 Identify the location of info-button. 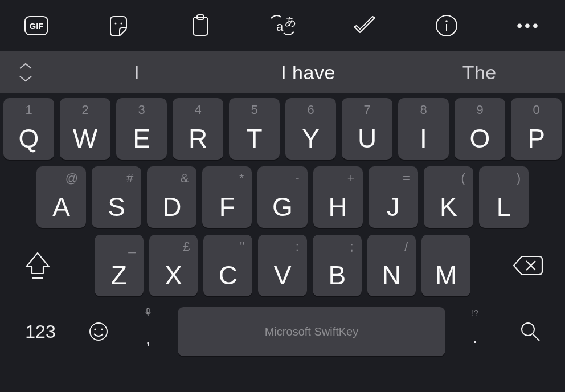
(447, 26).